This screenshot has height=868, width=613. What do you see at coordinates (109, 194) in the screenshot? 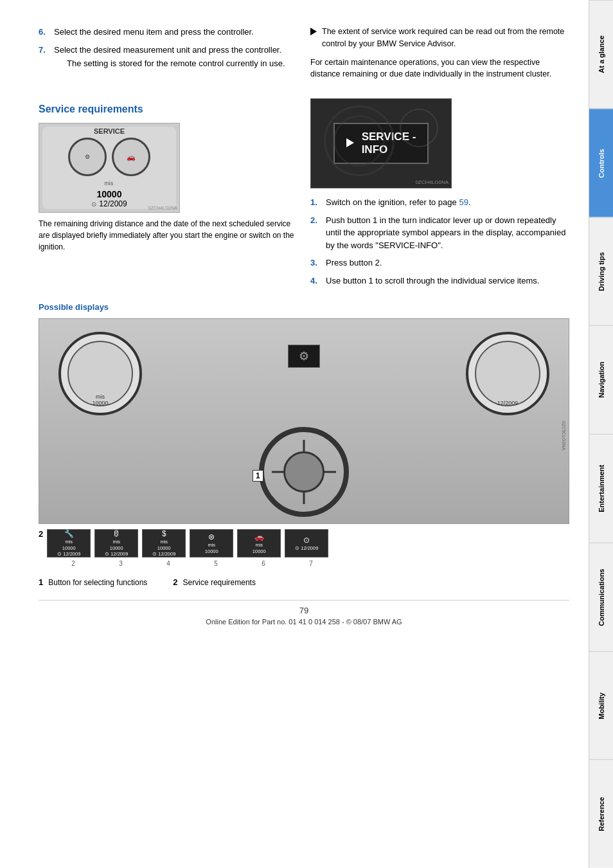
I see `mileage-display: mis 10000 ⊙ 12/2009` at bounding box center [109, 194].